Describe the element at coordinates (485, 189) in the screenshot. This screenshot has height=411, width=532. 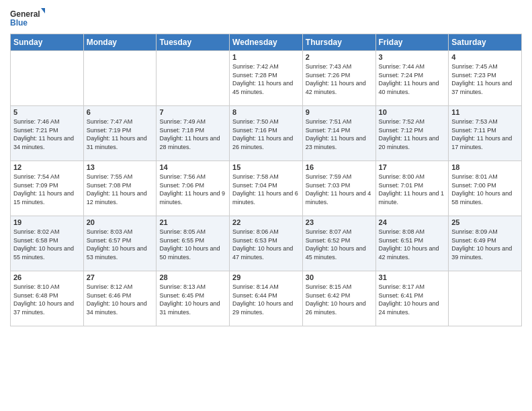
I see `calendar-cell: 18Sunrise: 8:01 AM Sunset: 7:00 PM Dayli…` at that location.